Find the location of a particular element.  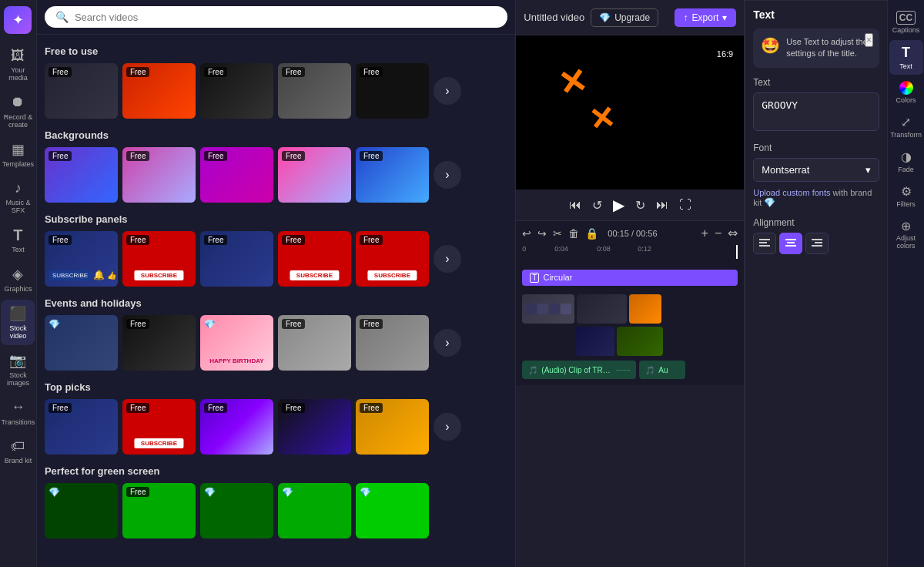

more-backgrounds-btn: › is located at coordinates (447, 175).